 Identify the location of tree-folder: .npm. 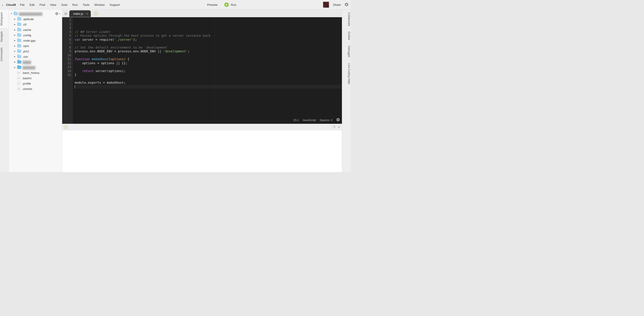
(36, 46).